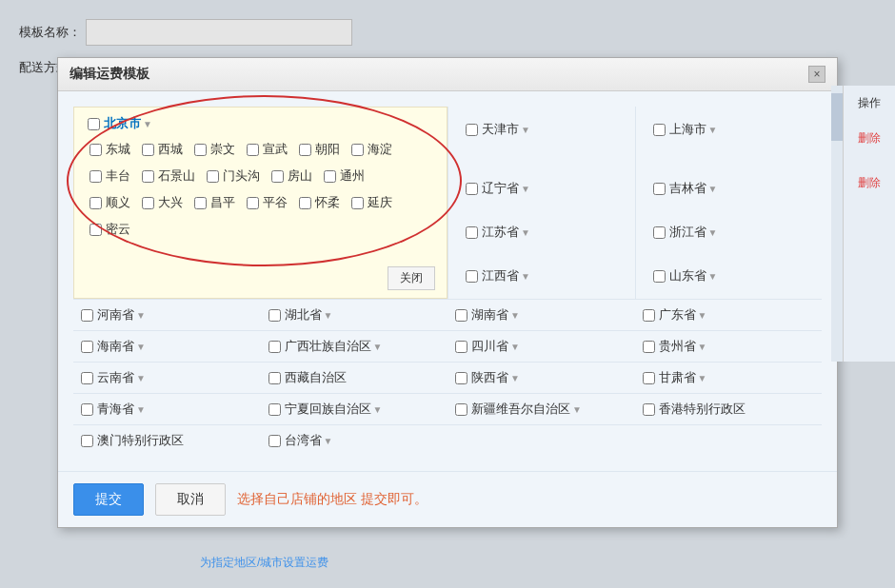 The height and width of the screenshot is (588, 895). I want to click on submit-button: 提交, so click(109, 500).